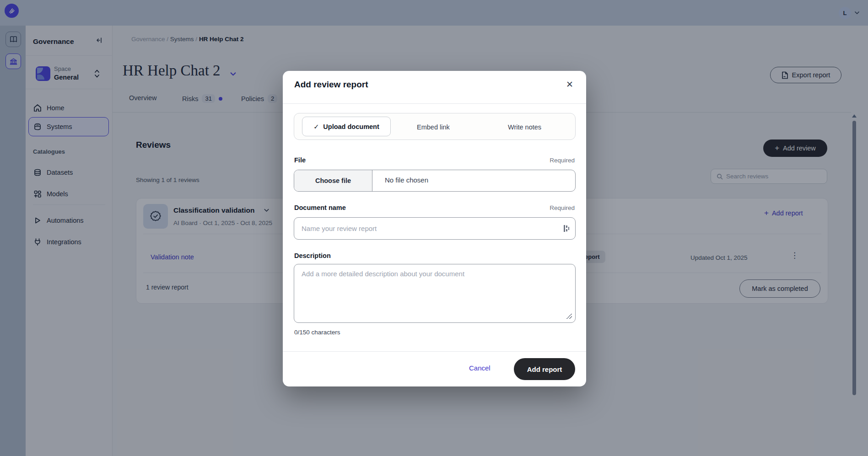  Describe the element at coordinates (433, 127) in the screenshot. I see `tab-embed-link: Embed link` at that location.